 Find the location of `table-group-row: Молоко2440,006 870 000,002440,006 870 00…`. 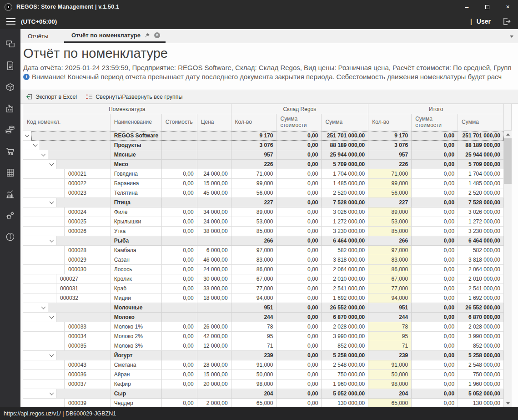

table-group-row: Молоко2440,006 870 000,002440,006 870 00… is located at coordinates (264, 318).